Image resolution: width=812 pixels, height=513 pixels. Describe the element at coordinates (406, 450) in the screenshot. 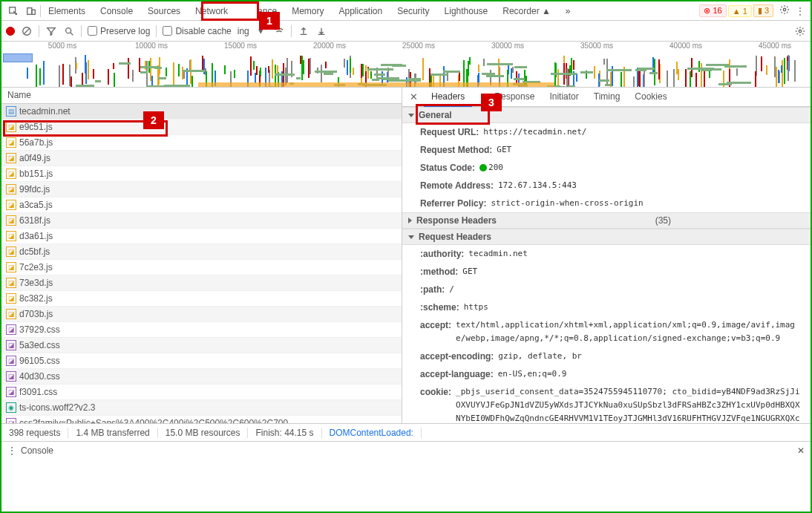

I see `console-drawer: ⋮ Console ✕` at that location.